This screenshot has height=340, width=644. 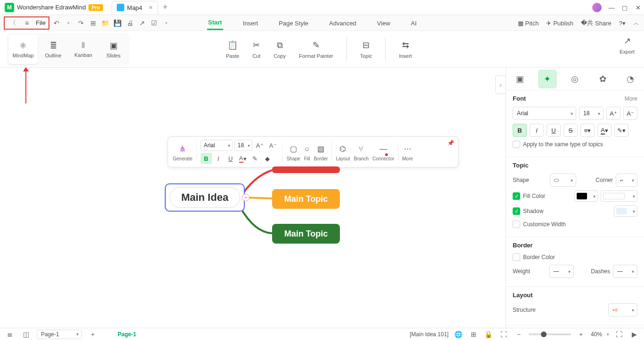 What do you see at coordinates (218, 158) in the screenshot?
I see `italic-button: I` at bounding box center [218, 158].